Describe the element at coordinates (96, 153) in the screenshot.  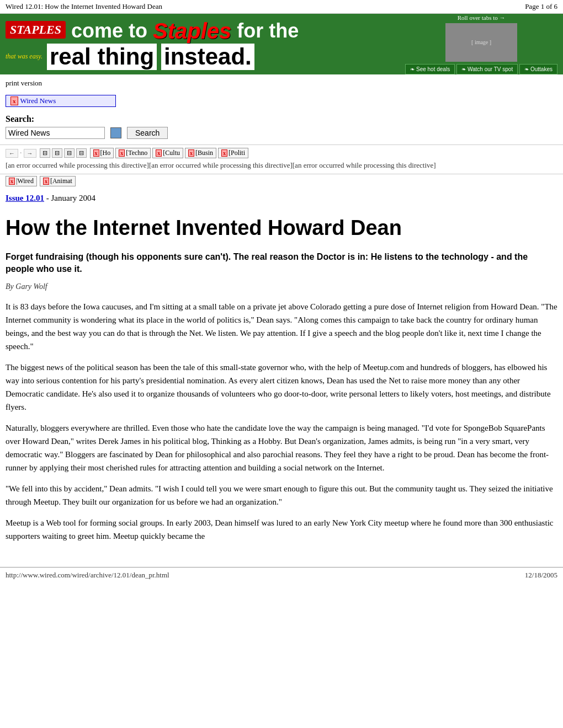
I see `nav-x-icon: x` at that location.